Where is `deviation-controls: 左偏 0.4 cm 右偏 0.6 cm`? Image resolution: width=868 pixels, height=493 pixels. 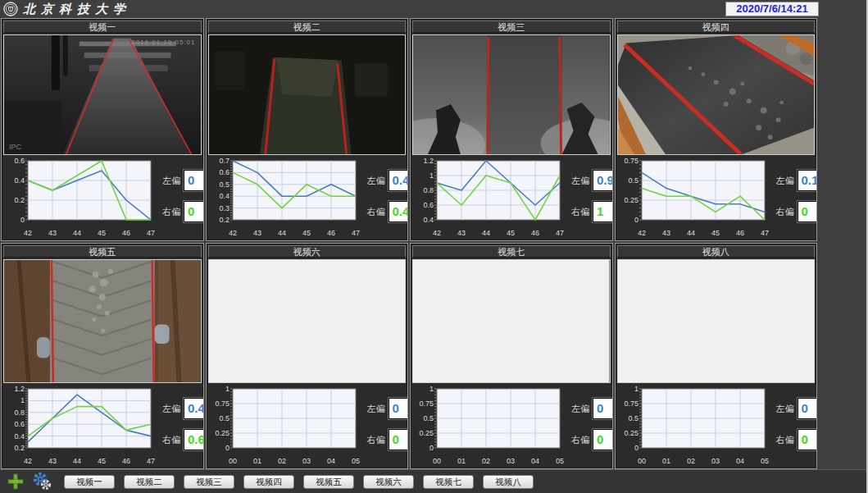 deviation-controls: 左偏 0.4 cm 右偏 0.6 cm is located at coordinates (184, 422).